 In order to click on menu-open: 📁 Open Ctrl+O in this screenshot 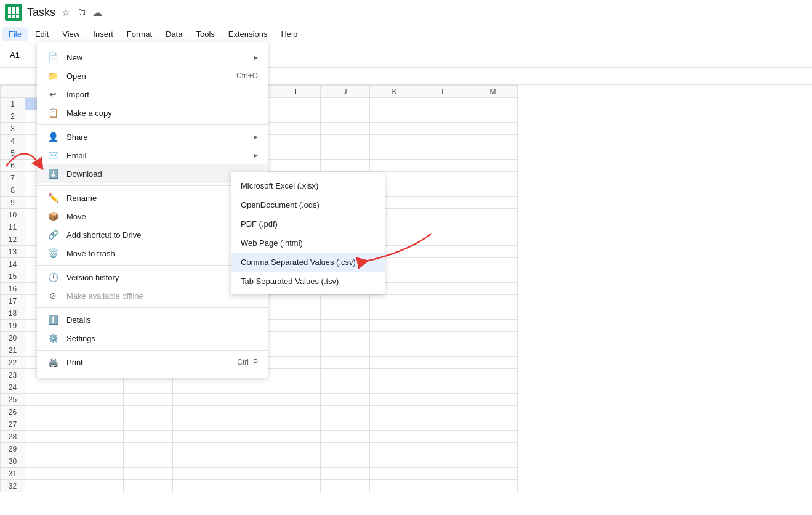, I will do `click(153, 76)`.